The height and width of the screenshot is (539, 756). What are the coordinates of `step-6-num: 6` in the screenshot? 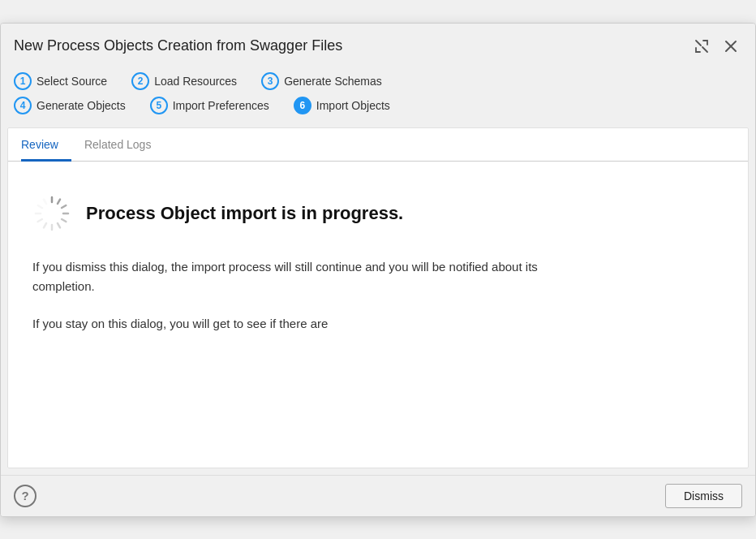 It's located at (303, 106).